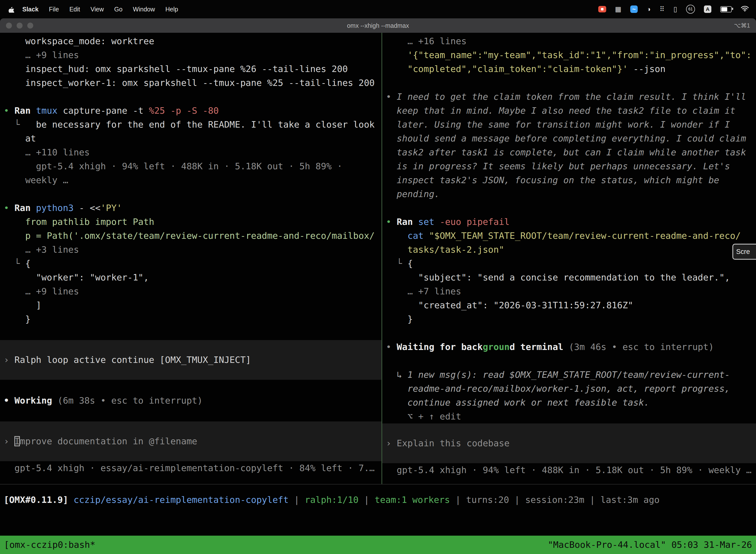  I want to click on text-segment: turns:20, so click(488, 500).